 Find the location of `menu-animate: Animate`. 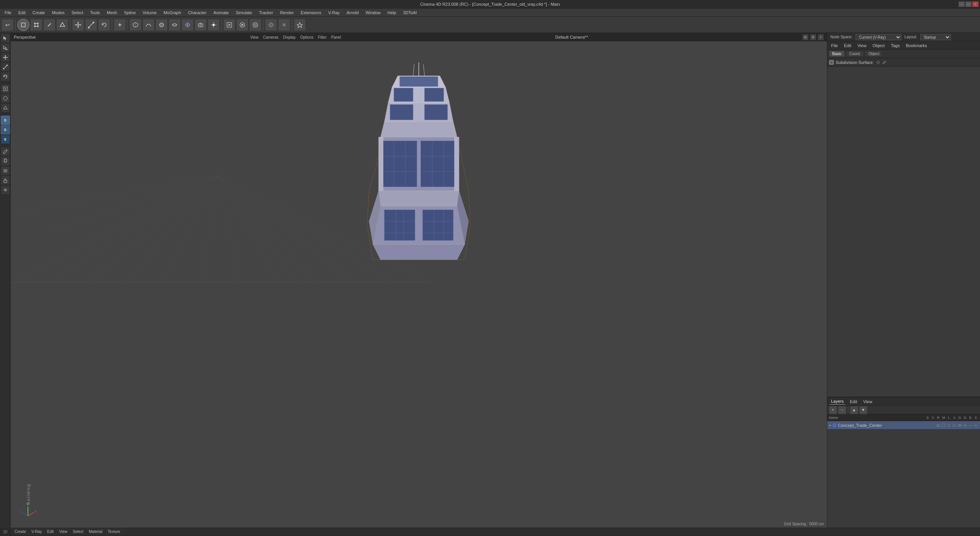

menu-animate: Animate is located at coordinates (221, 13).